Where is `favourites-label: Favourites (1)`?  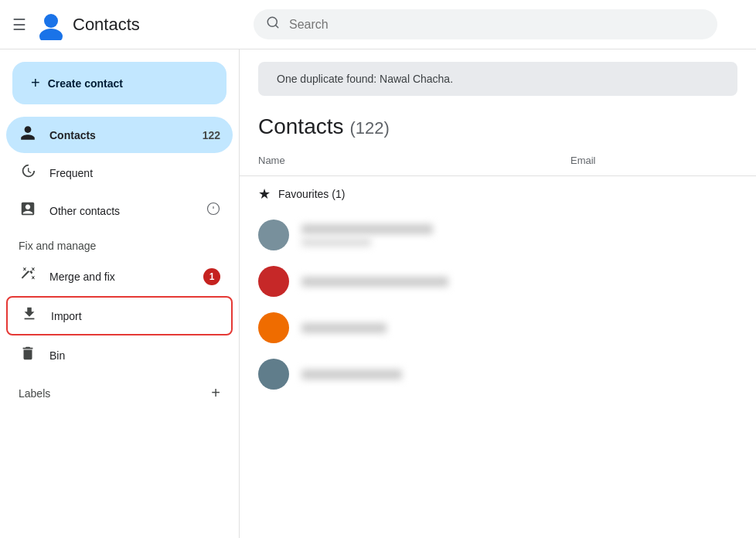 favourites-label: Favourites (1) is located at coordinates (312, 194).